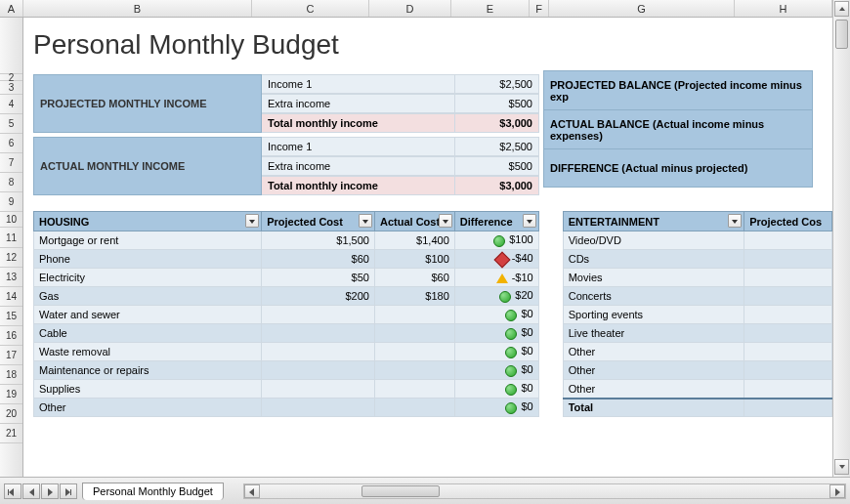 The height and width of the screenshot is (504, 850). What do you see at coordinates (414, 297) in the screenshot?
I see `cell-actual: $180` at bounding box center [414, 297].